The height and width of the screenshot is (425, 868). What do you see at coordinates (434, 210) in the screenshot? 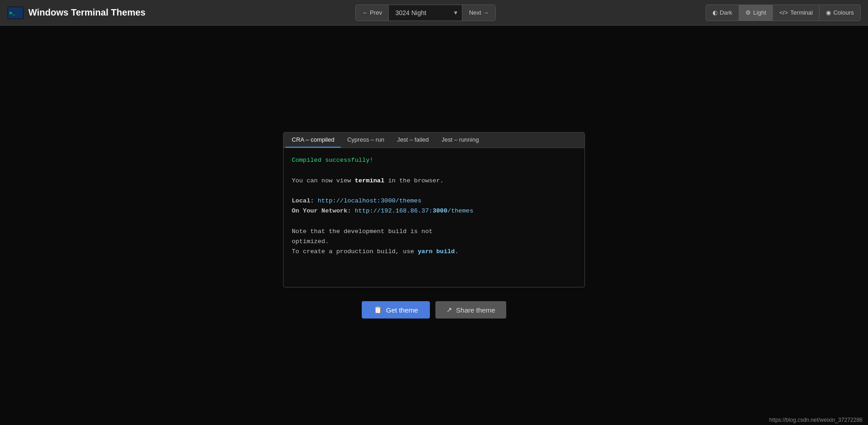
I see `terminal-window: CRA – compiled Cypress – run Jest – fail…` at bounding box center [434, 210].